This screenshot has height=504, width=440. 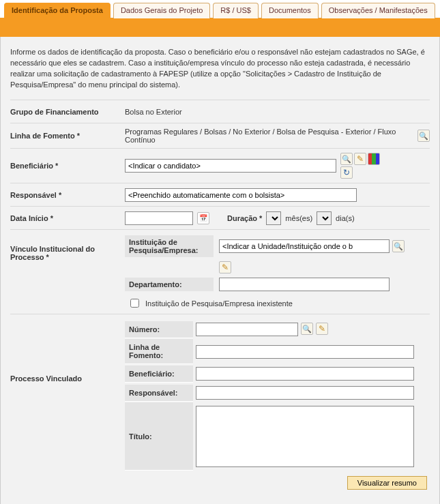 What do you see at coordinates (169, 246) in the screenshot?
I see `label-instituicao: Instituição de Pesquisa/Empresa:` at bounding box center [169, 246].